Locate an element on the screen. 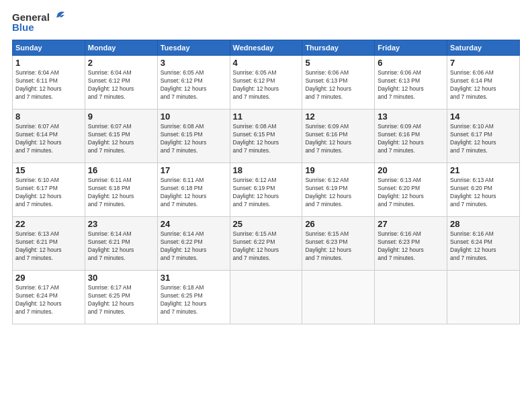 Image resolution: width=532 pixels, height=411 pixels. day-info: Sunrise: 6:18 AMSunset: 6:25 PMDaylight:… is located at coordinates (193, 300).